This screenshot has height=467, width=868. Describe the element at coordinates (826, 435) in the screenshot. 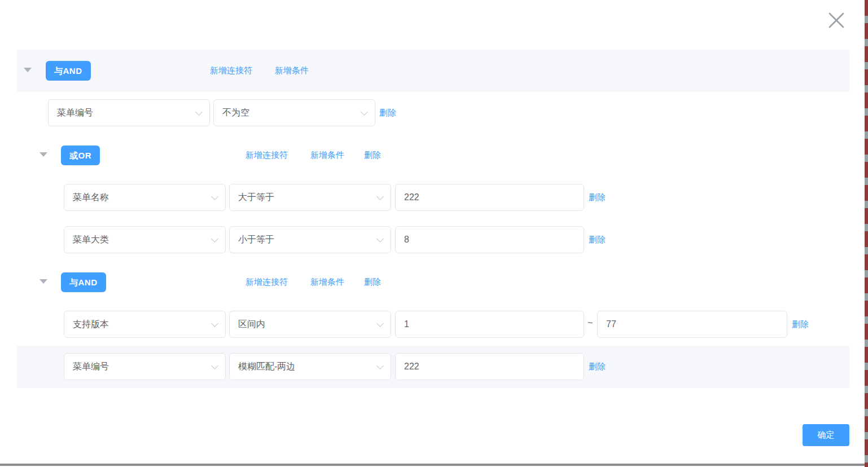

I see `confirm-button: 确定` at that location.